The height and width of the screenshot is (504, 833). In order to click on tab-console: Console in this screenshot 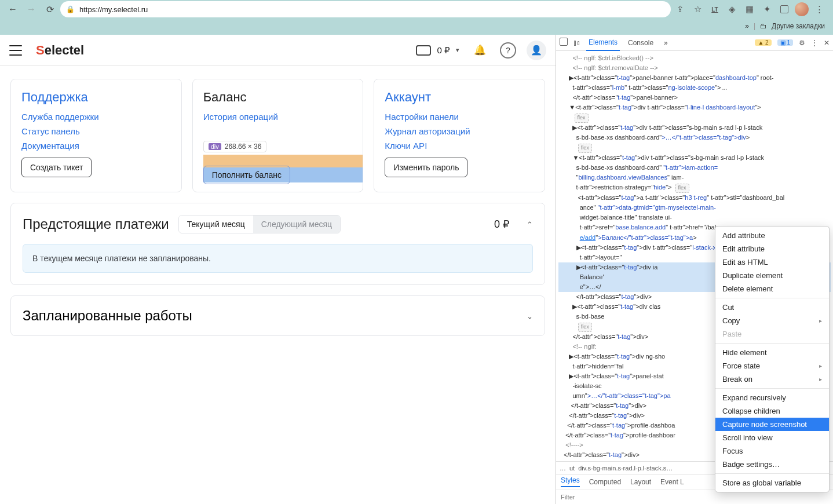, I will do `click(641, 43)`.